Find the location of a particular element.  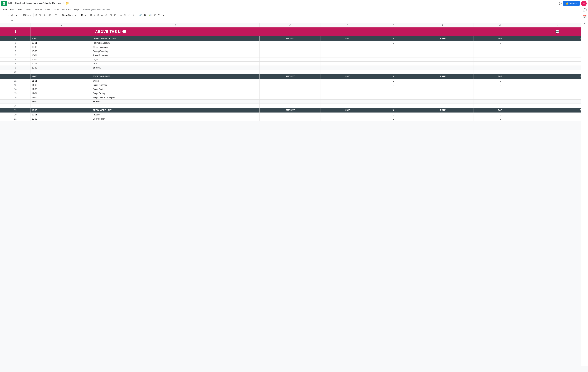

font-size-select: 10 is located at coordinates (83, 15).